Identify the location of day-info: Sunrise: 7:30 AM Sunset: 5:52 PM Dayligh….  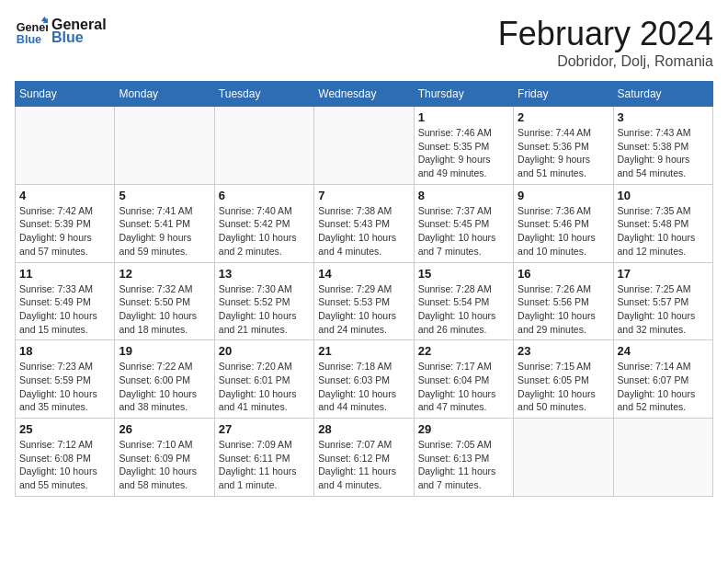
(265, 309).